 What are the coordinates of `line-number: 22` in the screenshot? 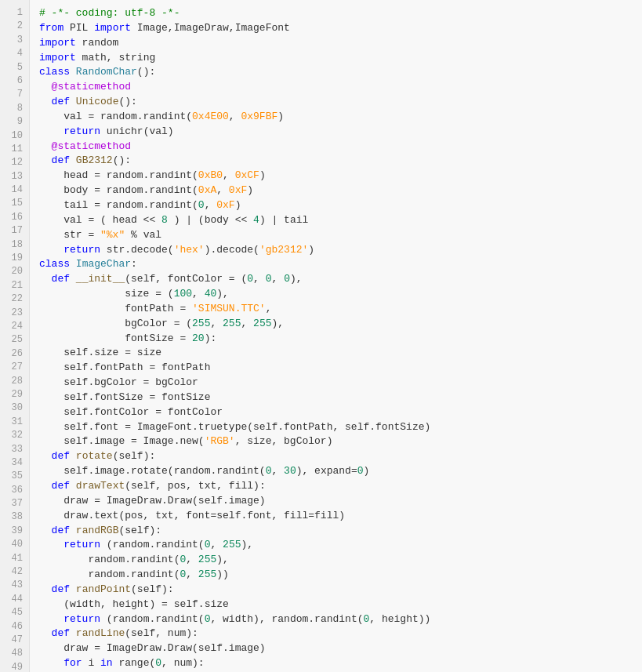 It's located at (16, 300).